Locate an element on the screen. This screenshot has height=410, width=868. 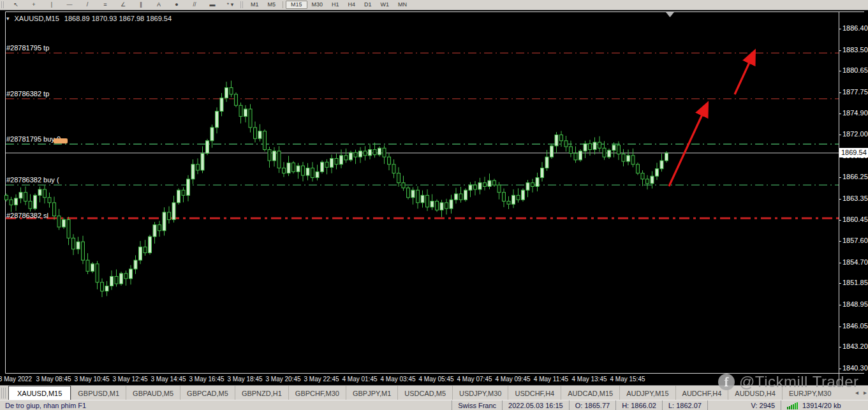
chart-tab-gbpjpy-m1: GBPJPY,M1 is located at coordinates (371, 393).